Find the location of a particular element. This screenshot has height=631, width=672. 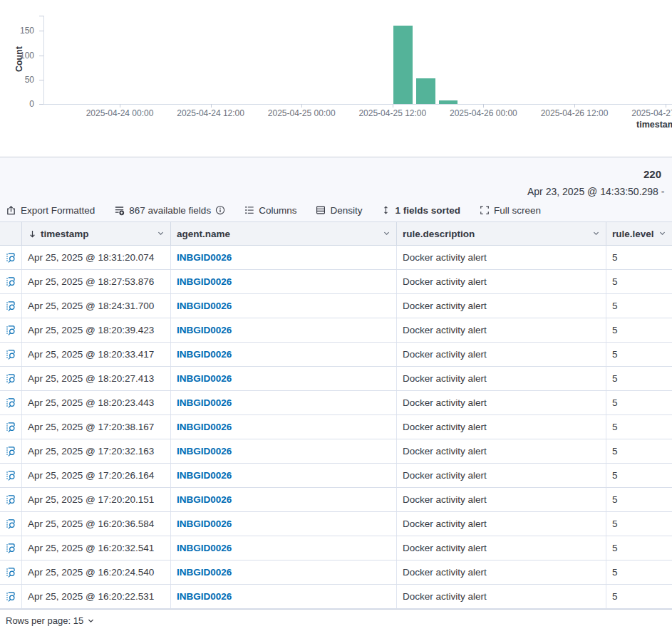

x-axis-line is located at coordinates (358, 104).